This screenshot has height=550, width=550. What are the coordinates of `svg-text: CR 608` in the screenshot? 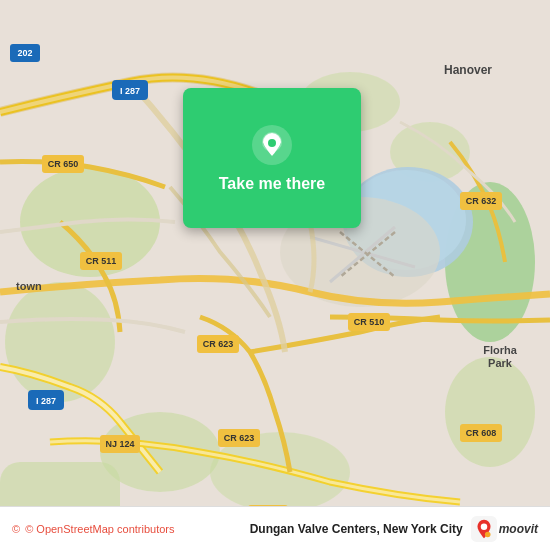 It's located at (482, 433).